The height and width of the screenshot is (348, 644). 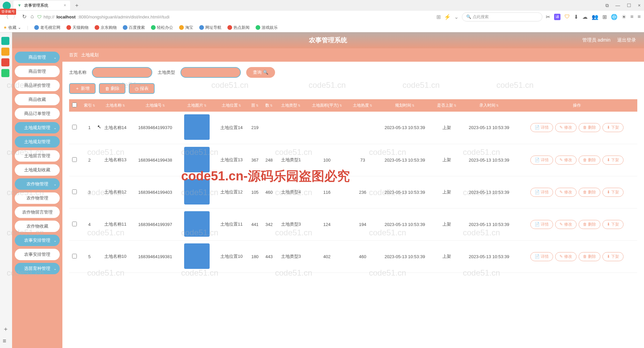 What do you see at coordinates (627, 40) in the screenshot?
I see `logout-button: 退出登录` at bounding box center [627, 40].